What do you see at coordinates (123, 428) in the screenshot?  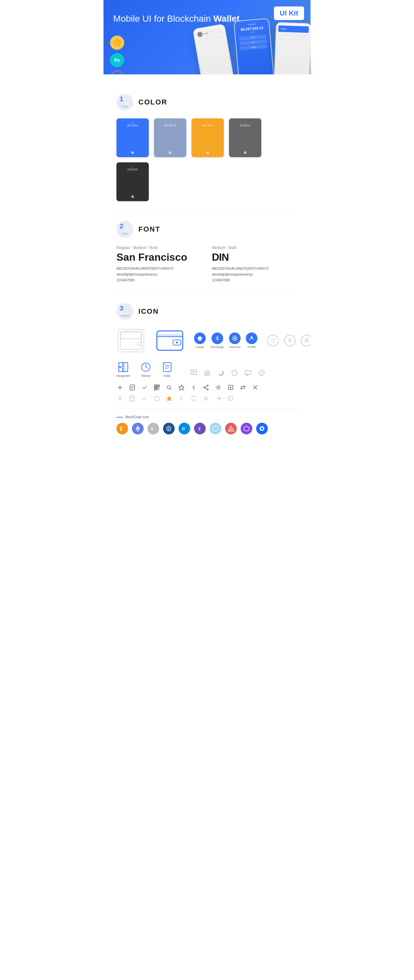 I see `bitcoin-icon: ₿` at bounding box center [123, 428].